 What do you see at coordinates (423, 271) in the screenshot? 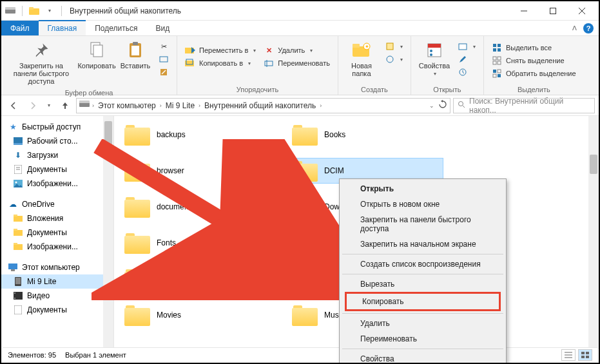
I see `context-menu: Открыть Открыть в новом окне Закрепить н…` at bounding box center [423, 271].